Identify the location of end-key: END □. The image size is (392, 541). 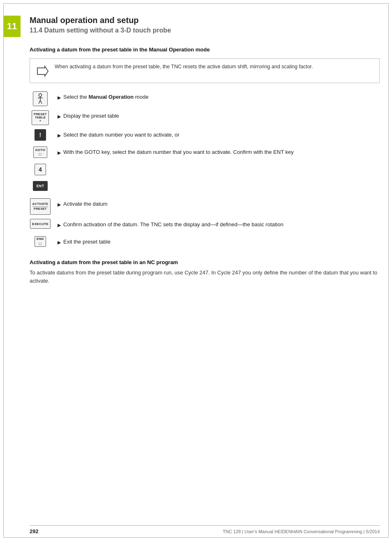
(40, 241).